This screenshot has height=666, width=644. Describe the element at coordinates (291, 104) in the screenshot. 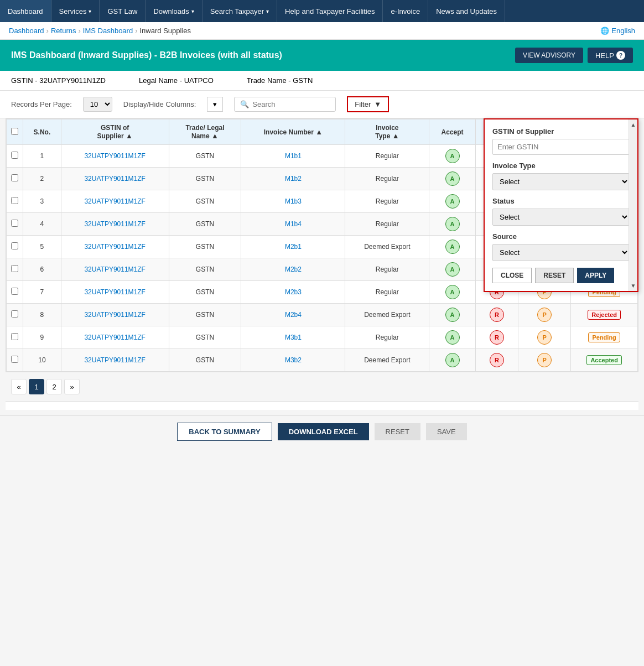

I see `search-input` at that location.